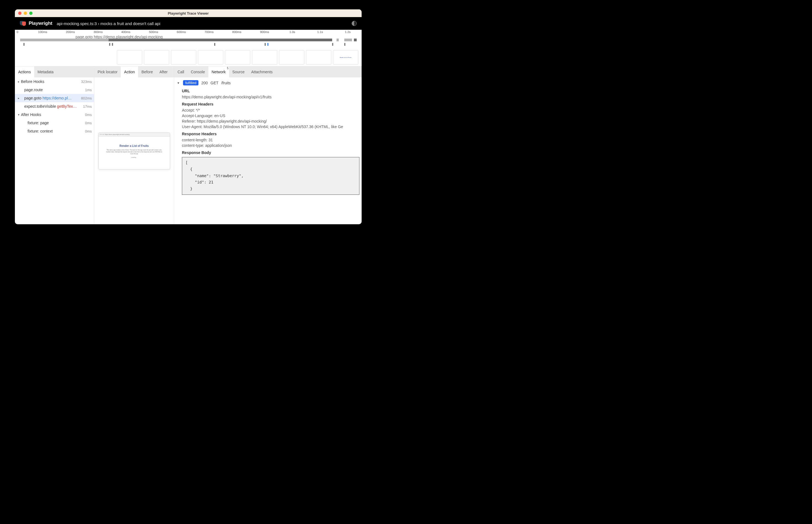 This screenshot has height=524, width=812. What do you see at coordinates (268, 83) in the screenshot?
I see `network-request-row: ▾ fulfilled 200 GET /fruits` at bounding box center [268, 83].